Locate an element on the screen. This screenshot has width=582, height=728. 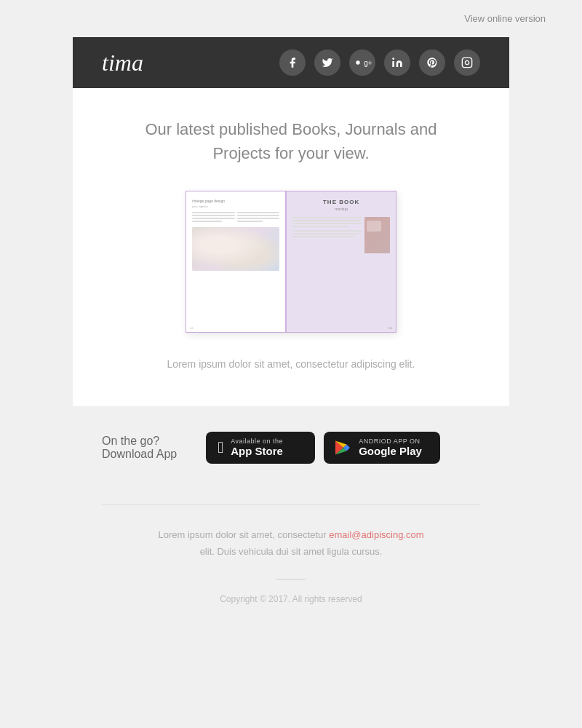
book-page-num-right: 514 is located at coordinates (390, 328).